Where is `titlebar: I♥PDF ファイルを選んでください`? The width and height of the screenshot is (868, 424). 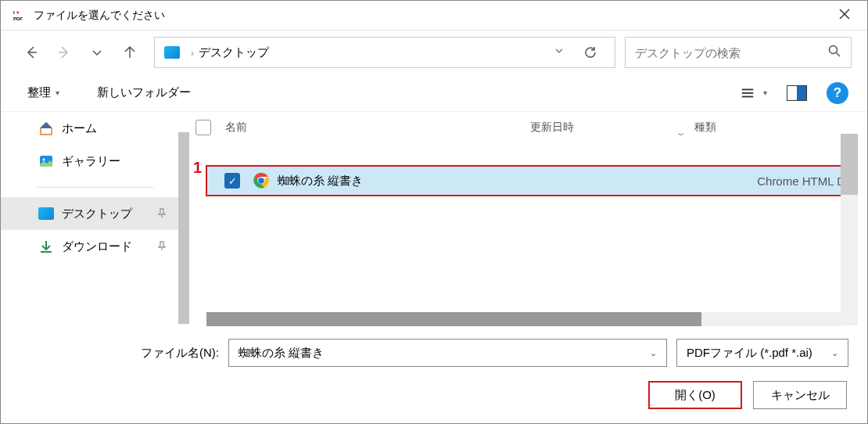
titlebar: I♥PDF ファイルを選んでください is located at coordinates (434, 16).